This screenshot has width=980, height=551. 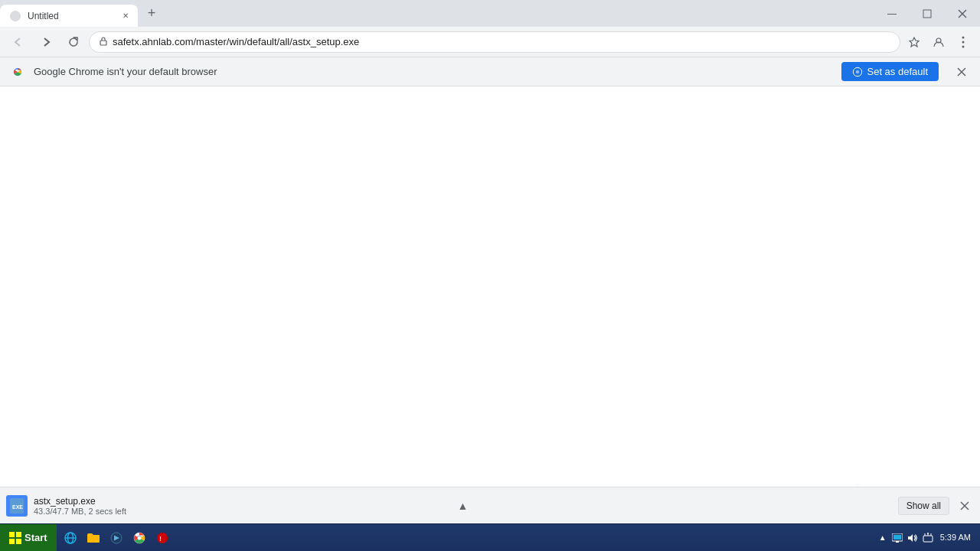 I want to click on lock-icon, so click(x=103, y=42).